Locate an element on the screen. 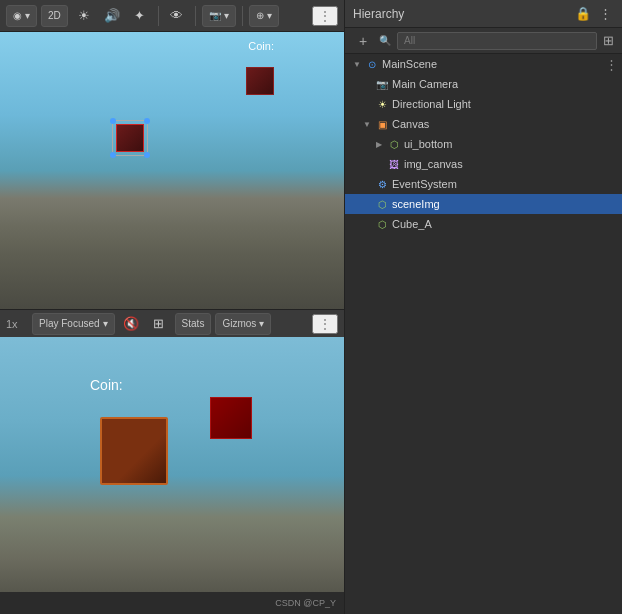 The image size is (622, 614). play-focused-chevron-icon: ▾ is located at coordinates (106, 324).